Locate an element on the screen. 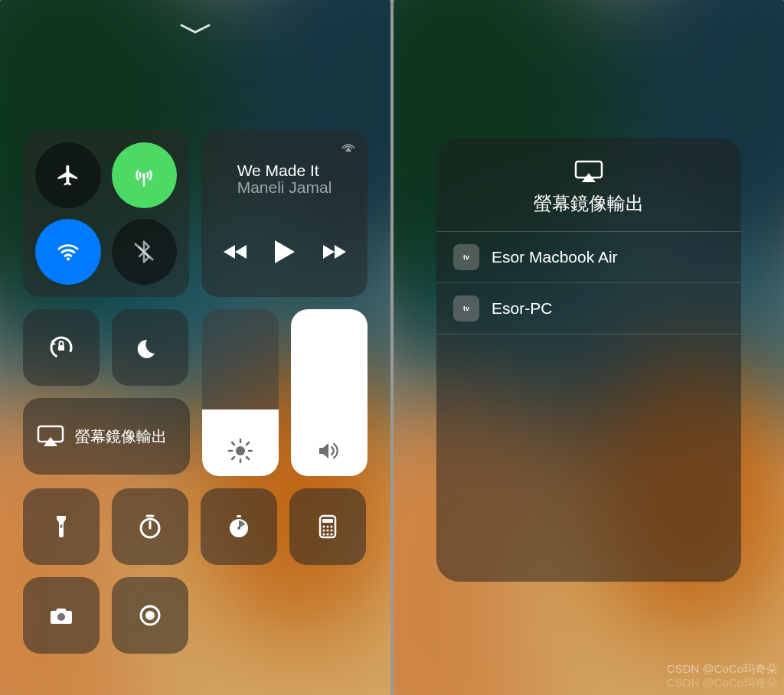  cellular-icon is located at coordinates (144, 175).